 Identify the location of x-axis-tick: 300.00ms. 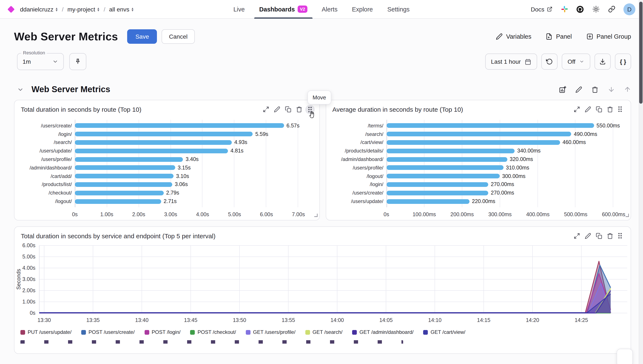
(500, 214).